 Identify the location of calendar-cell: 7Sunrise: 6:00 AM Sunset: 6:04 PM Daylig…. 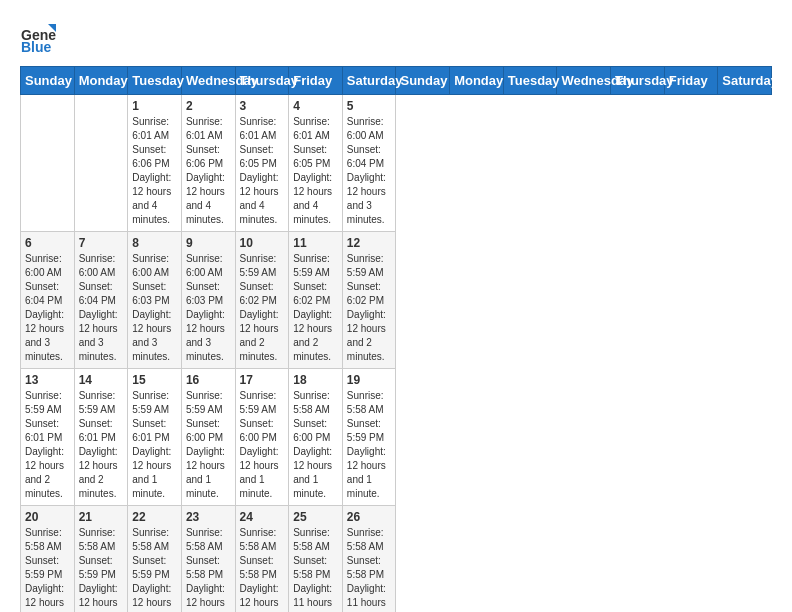
(101, 300).